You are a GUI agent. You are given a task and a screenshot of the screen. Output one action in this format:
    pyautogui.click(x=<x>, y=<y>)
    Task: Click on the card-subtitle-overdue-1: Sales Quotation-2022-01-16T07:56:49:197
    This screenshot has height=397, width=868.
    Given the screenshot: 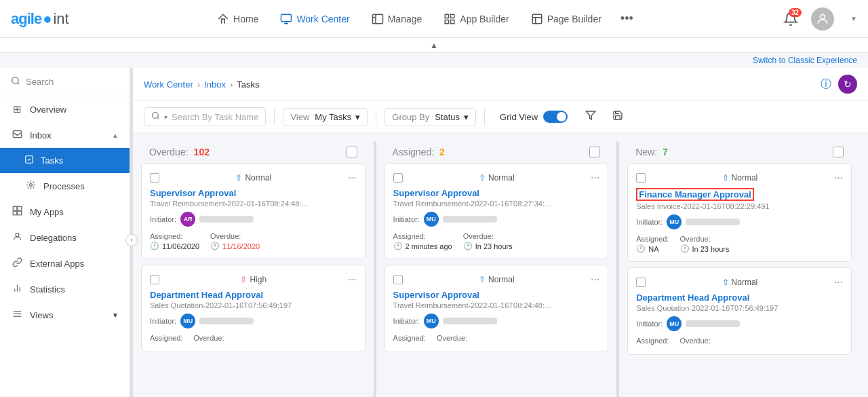 What is the action you would take?
    pyautogui.click(x=254, y=305)
    